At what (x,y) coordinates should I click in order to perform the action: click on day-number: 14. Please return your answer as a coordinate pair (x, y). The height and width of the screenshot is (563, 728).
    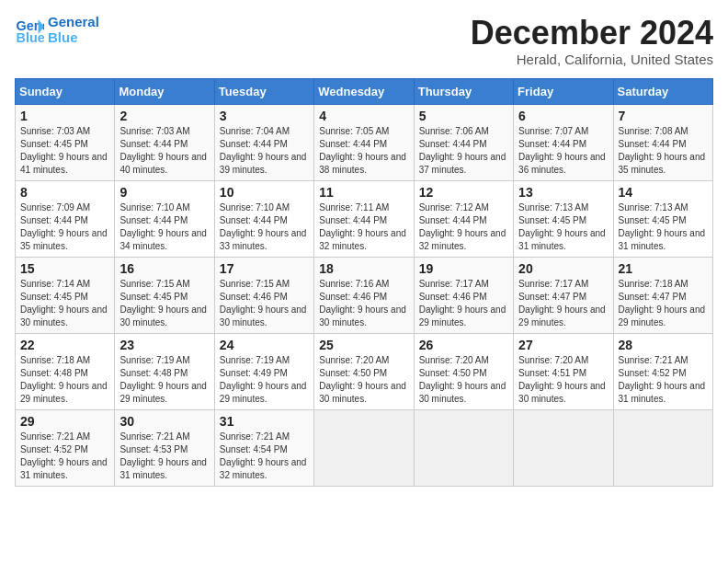
    Looking at the image, I should click on (664, 192).